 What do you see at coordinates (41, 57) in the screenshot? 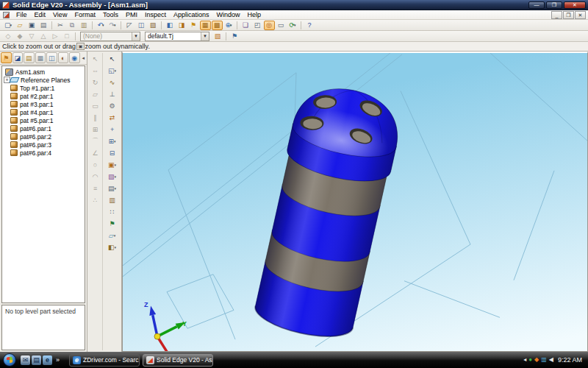
I see `tab-alternate-assemblies: ▦` at bounding box center [41, 57].